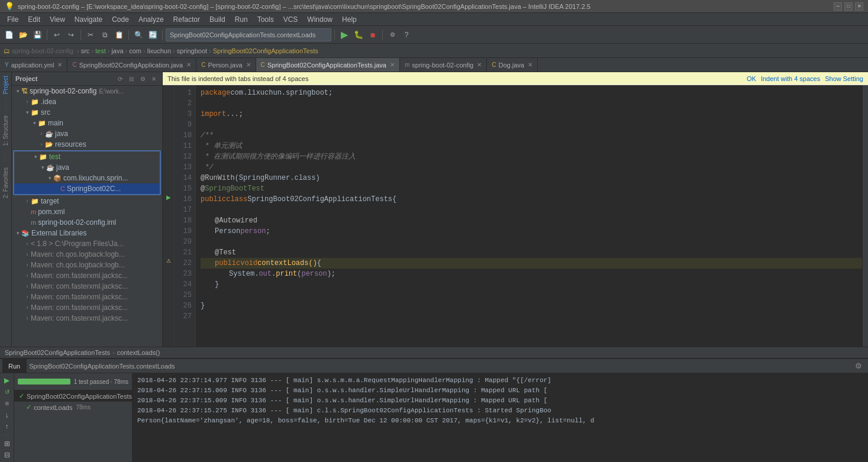  What do you see at coordinates (359, 35) in the screenshot?
I see `debug-button: 🐛` at bounding box center [359, 35].